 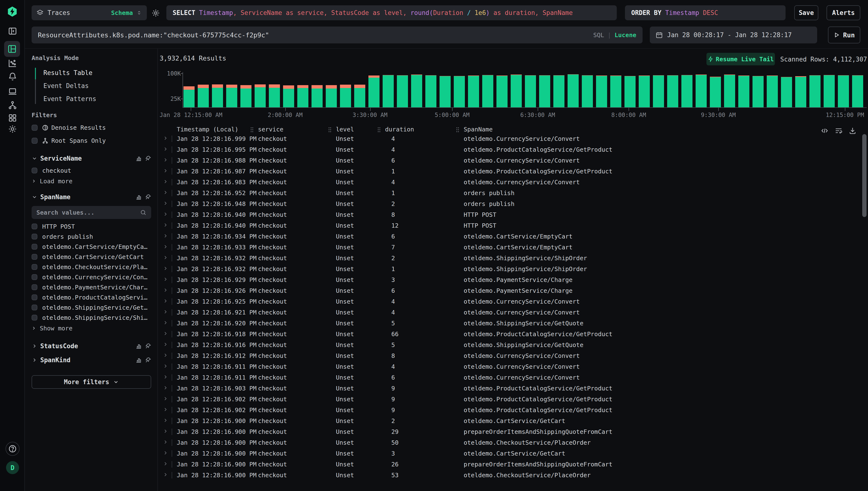 What do you see at coordinates (12, 49) in the screenshot?
I see `nav-search-active` at bounding box center [12, 49].